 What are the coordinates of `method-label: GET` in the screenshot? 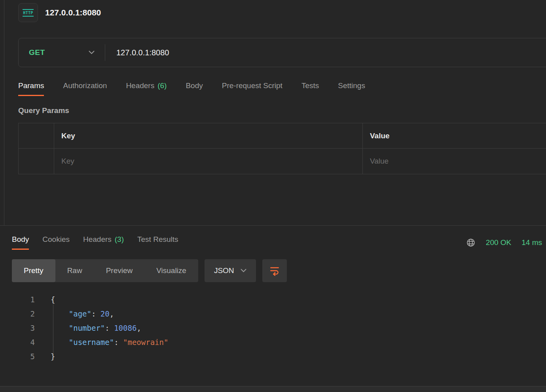 It's located at (37, 53).